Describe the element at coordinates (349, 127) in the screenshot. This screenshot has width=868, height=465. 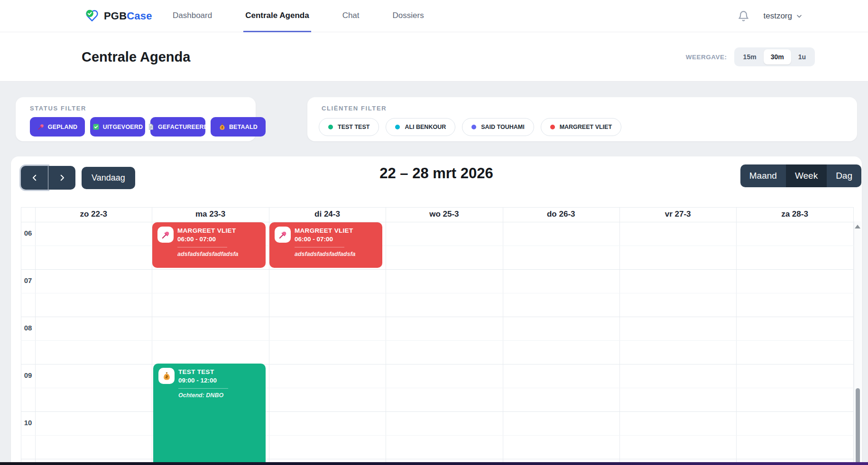
I see `client-pill-test-test: TEST TEST` at that location.